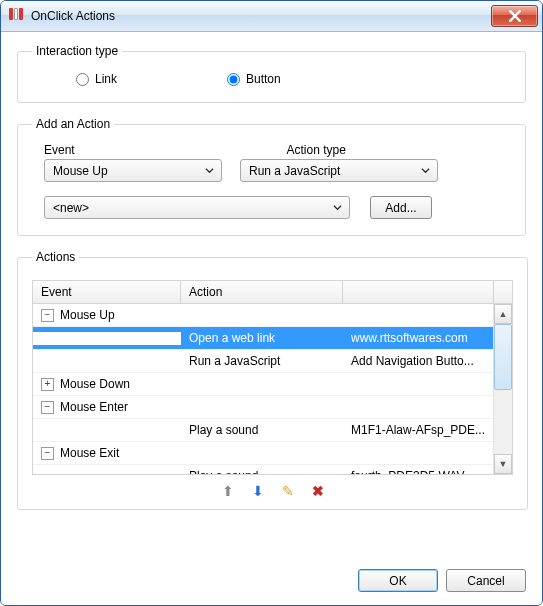 This screenshot has width=543, height=606. What do you see at coordinates (262, 292) in the screenshot?
I see `col-header-action: Action` at bounding box center [262, 292].